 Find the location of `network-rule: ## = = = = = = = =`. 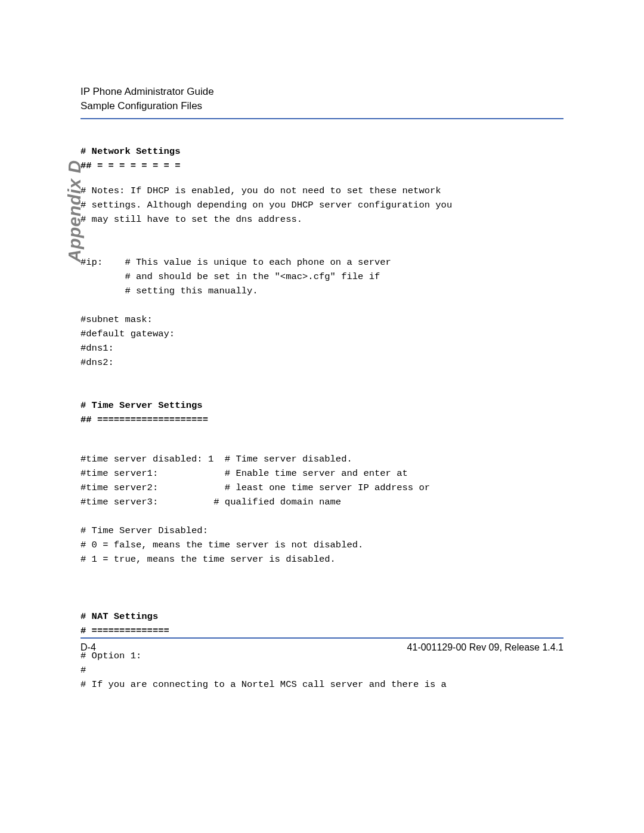

network-rule: ## = = = = = = = = is located at coordinates (130, 166).